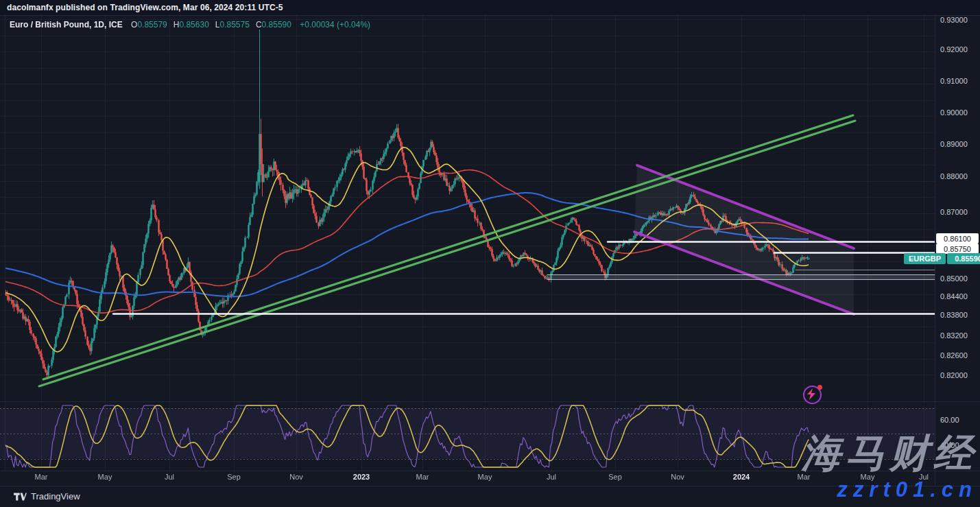 The image size is (980, 507). What do you see at coordinates (812, 395) in the screenshot?
I see `flash-ideas-button` at bounding box center [812, 395].